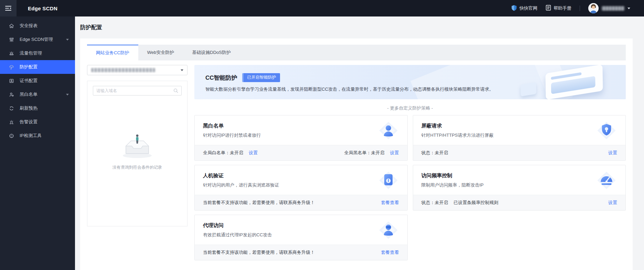 This screenshot has height=270, width=644. I want to click on domain-search, so click(137, 91).